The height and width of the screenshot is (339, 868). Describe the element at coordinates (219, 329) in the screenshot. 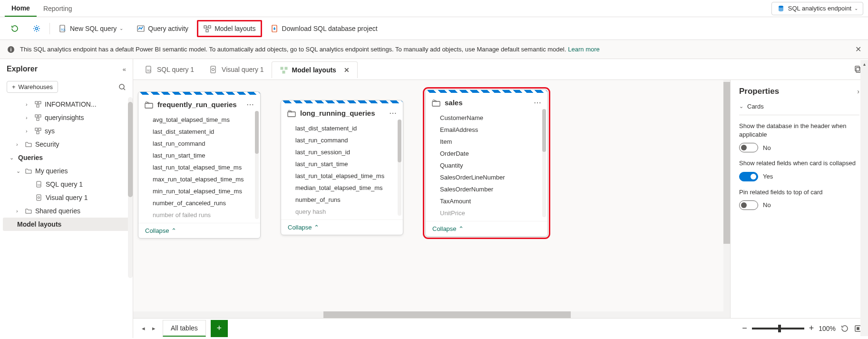

I see `add-layout-button: +` at that location.